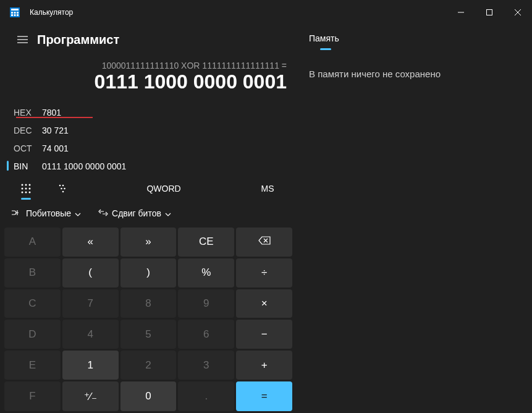 Image resolution: width=532 pixels, height=413 pixels. Describe the element at coordinates (164, 189) in the screenshot. I see `word-size-button: QWORD` at that location.